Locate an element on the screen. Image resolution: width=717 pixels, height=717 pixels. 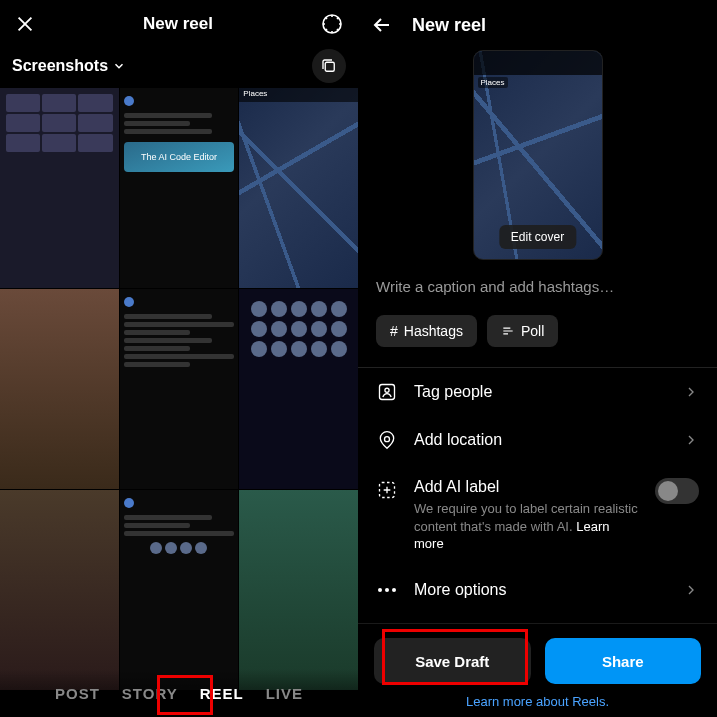
share-button: Share is located at coordinates (624, 661).